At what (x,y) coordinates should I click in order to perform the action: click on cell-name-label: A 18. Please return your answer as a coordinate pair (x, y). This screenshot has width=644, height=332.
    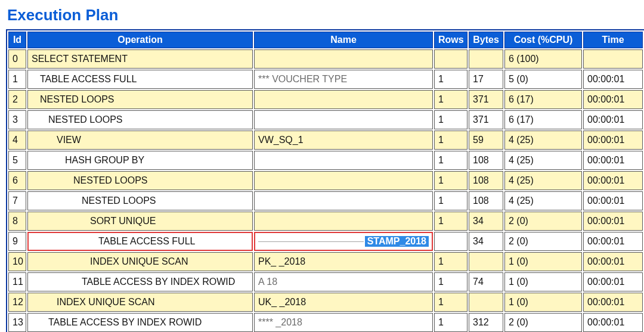
    Looking at the image, I should click on (268, 281).